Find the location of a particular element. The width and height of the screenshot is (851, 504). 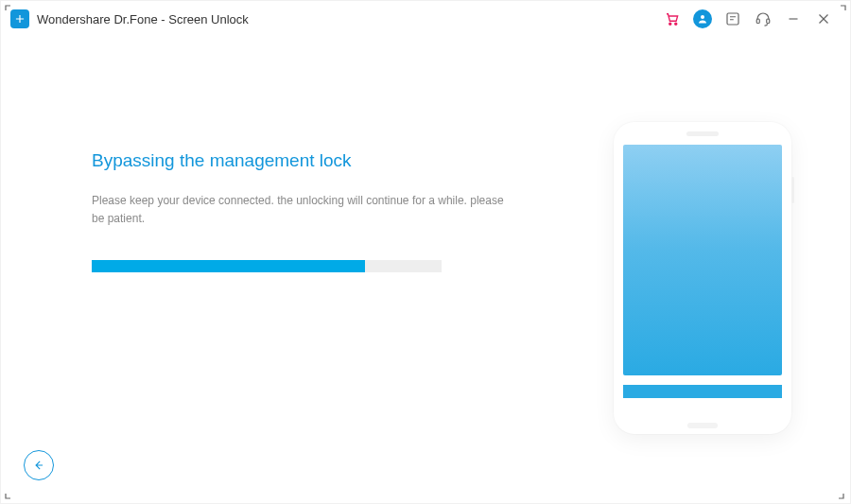

titlebar-actions is located at coordinates (752, 19).